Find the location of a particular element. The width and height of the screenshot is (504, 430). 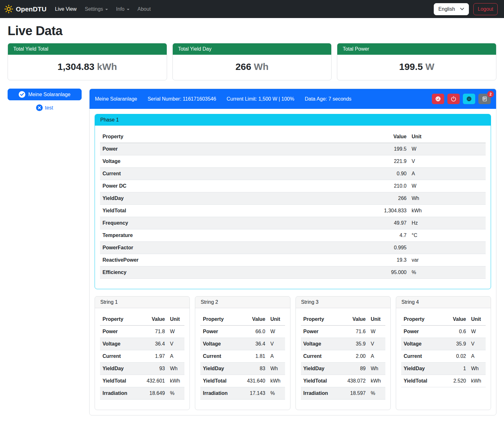

brand: OpenDTU is located at coordinates (25, 9).